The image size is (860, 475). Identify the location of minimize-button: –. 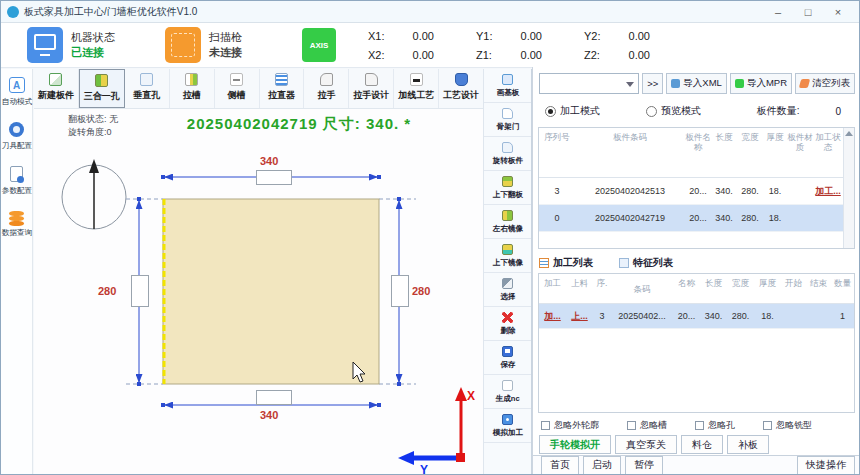
(778, 12).